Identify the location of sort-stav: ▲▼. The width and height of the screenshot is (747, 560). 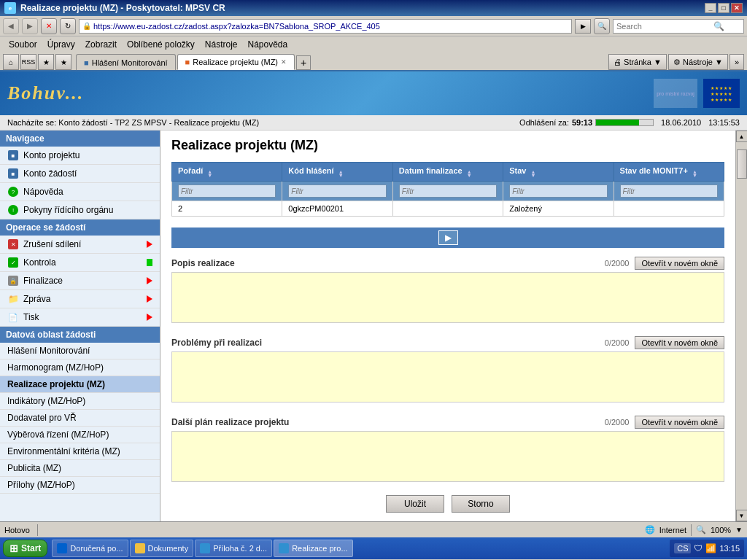
(534, 174).